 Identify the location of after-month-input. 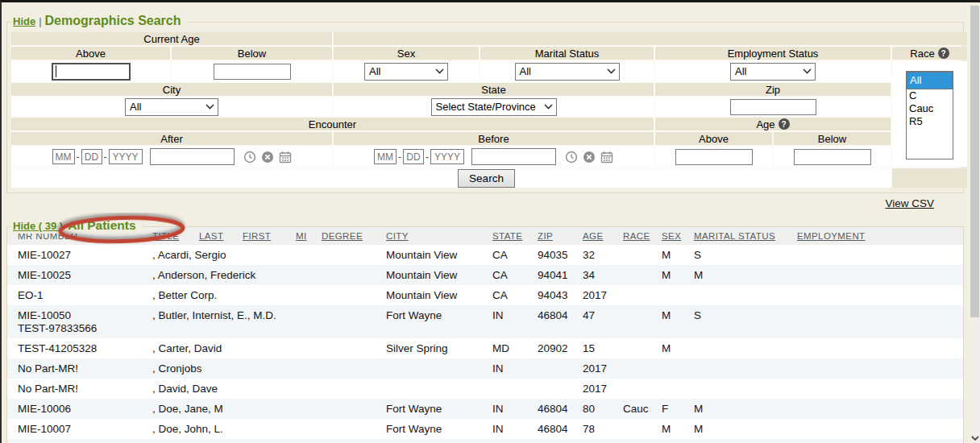
(64, 156).